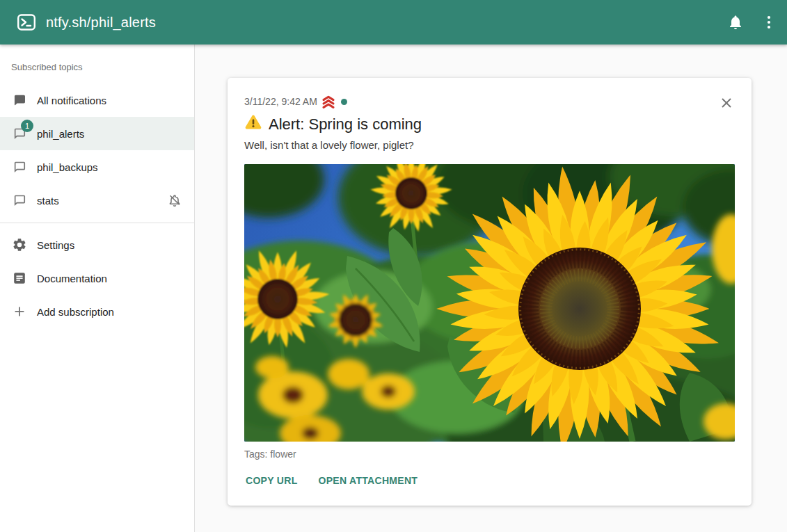 The height and width of the screenshot is (532, 787). I want to click on notification-tags: Tags: flower, so click(490, 454).